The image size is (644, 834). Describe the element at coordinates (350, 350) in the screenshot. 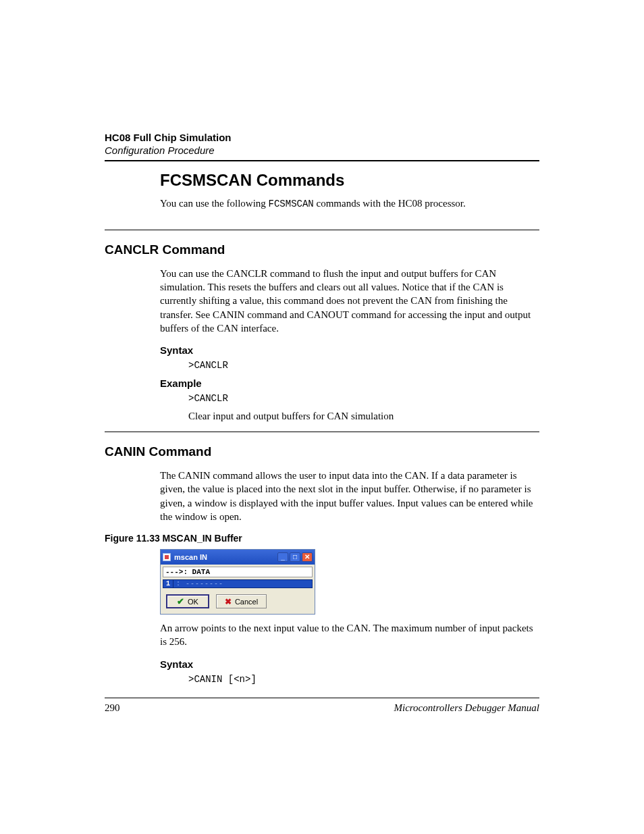

I see `canclr-syntax-label: Syntax` at that location.